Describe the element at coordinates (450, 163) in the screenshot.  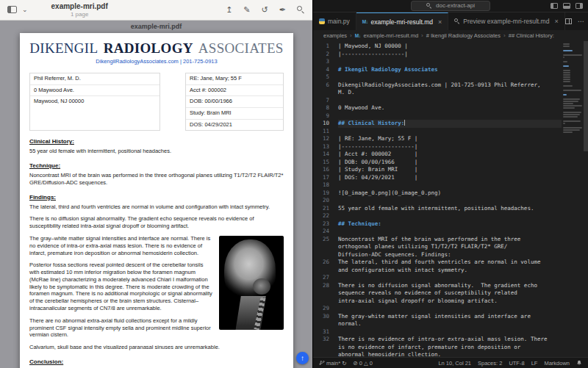
I see `code-line: | DOB: 00/00/1966 |` at that location.